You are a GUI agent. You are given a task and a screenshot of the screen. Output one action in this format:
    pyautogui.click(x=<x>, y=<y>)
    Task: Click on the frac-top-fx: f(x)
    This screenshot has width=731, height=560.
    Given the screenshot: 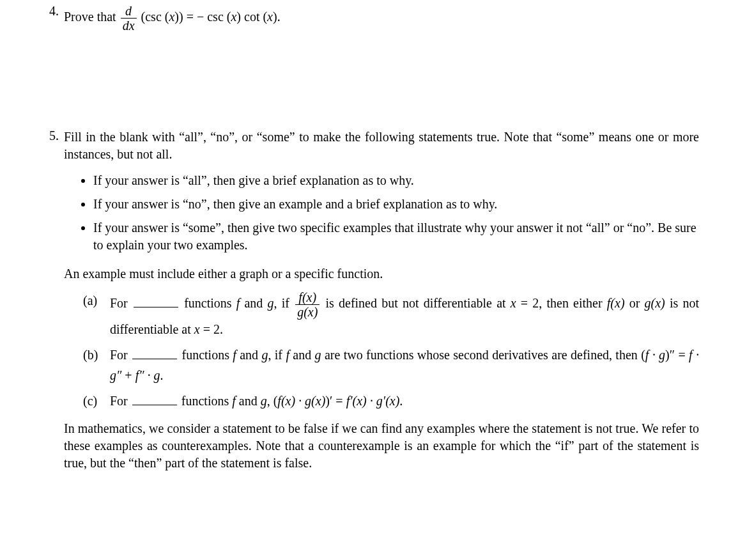 What is the action you would take?
    pyautogui.click(x=307, y=298)
    